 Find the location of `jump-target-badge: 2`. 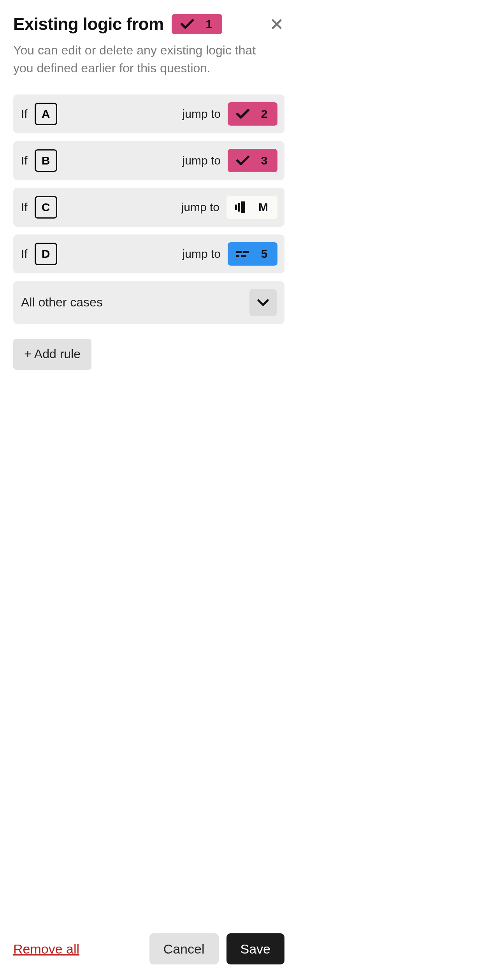

jump-target-badge: 2 is located at coordinates (253, 114).